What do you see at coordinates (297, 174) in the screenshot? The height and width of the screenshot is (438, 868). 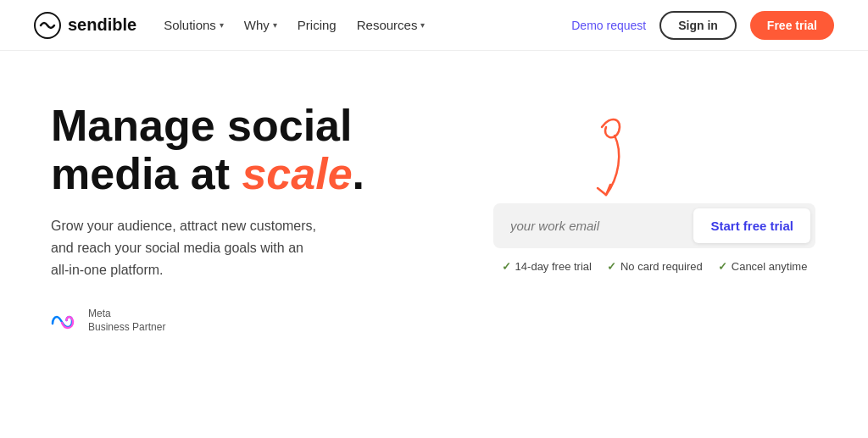 I see `scale-word: scale` at bounding box center [297, 174].